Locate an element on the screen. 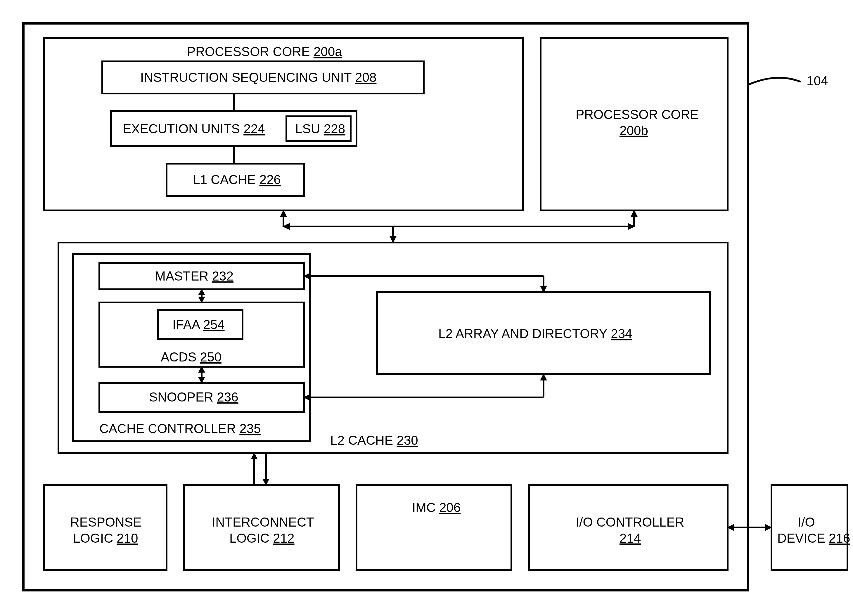 This screenshot has height=616, width=853. imc-label: IMC 206 is located at coordinates (436, 507).